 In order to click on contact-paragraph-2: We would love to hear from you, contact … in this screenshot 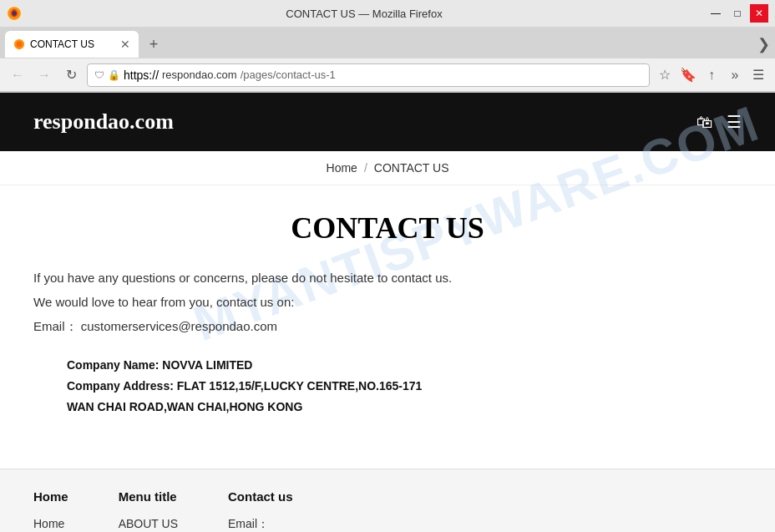, I will do `click(388, 302)`.